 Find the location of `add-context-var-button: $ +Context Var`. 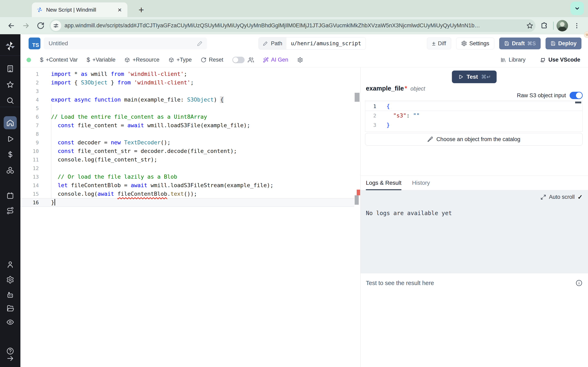

add-context-var-button: $ +Context Var is located at coordinates (59, 60).